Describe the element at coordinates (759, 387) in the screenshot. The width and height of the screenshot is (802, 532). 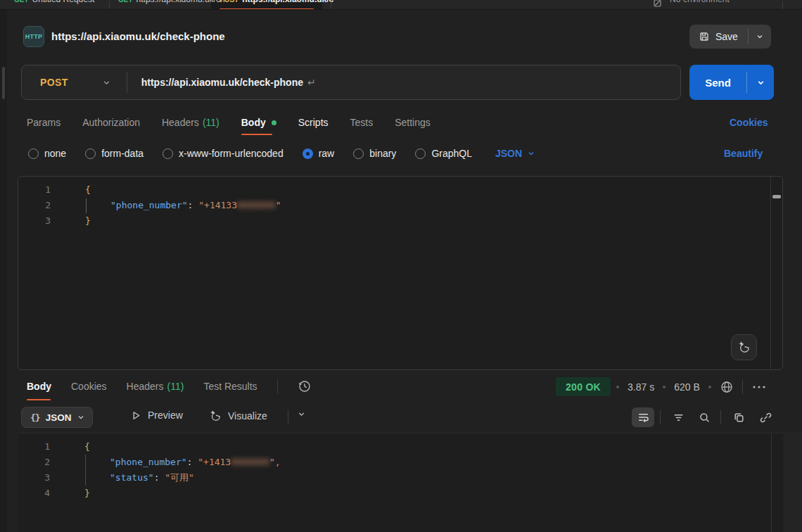
I see `more-options-button` at that location.